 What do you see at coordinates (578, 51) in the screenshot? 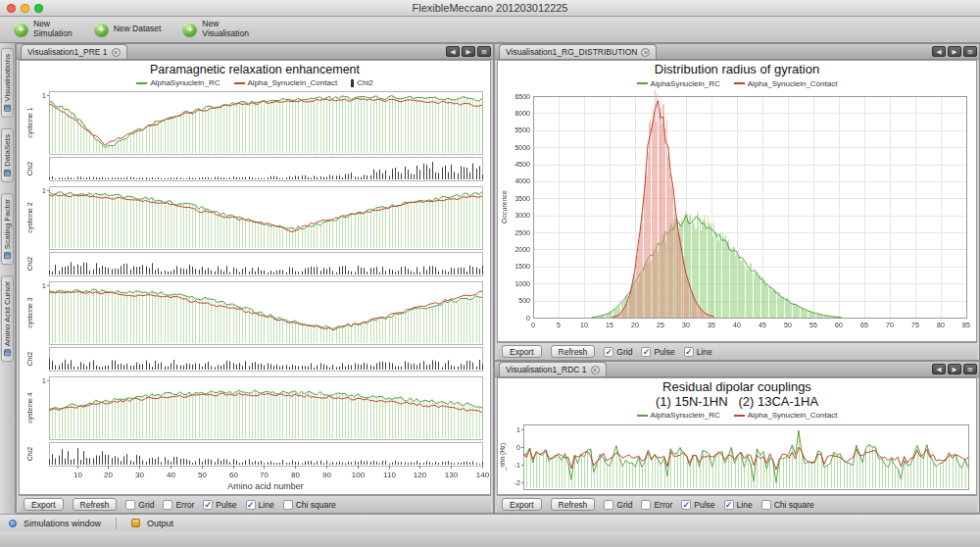
I see `tab-visualisation1-rg-distribution: Visualisation1_RG_DISTRIBUTION ×` at bounding box center [578, 51].